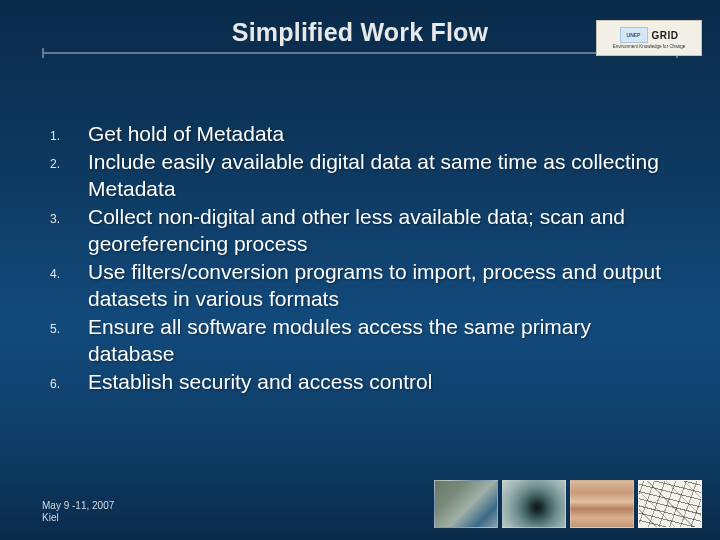  I want to click on list-number: 4., so click(65, 270).